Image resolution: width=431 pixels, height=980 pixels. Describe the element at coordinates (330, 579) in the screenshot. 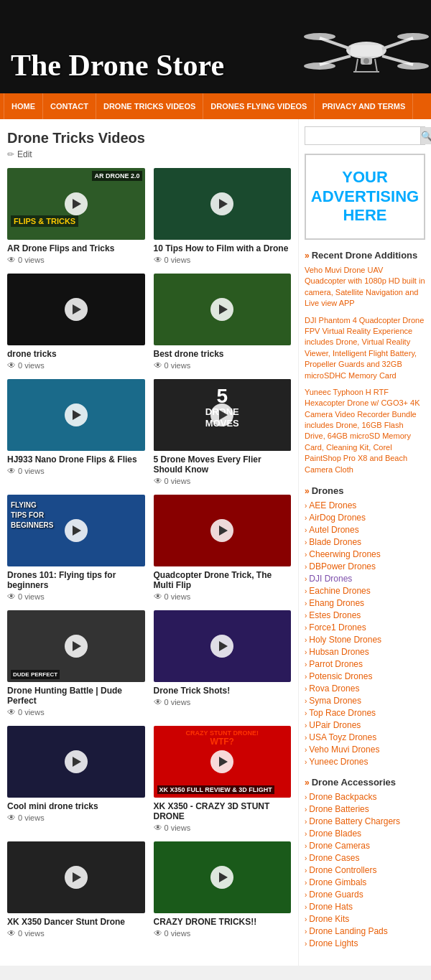

I see `drone-link-anchor-d7: DJI Drones` at that location.